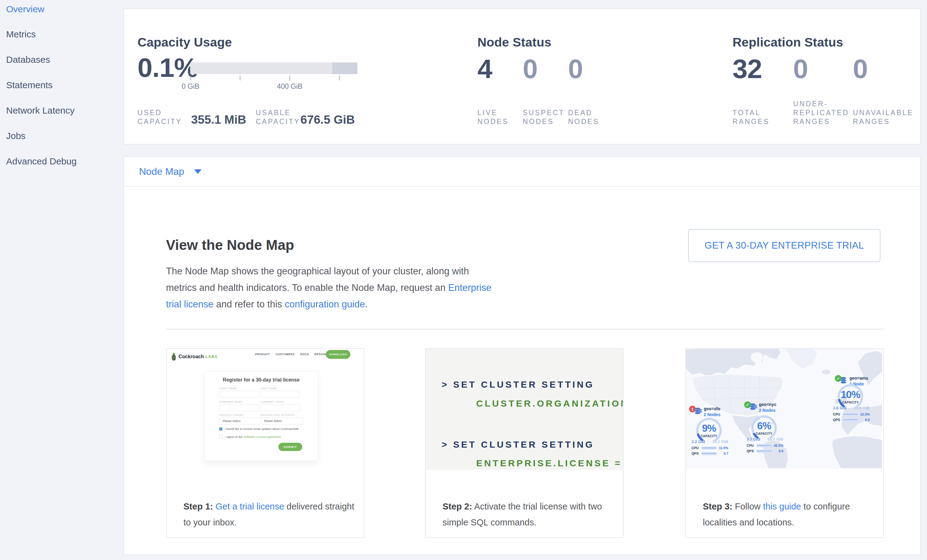  What do you see at coordinates (328, 120) in the screenshot?
I see `usable-capacity-value: 676.5 GiB` at bounding box center [328, 120].